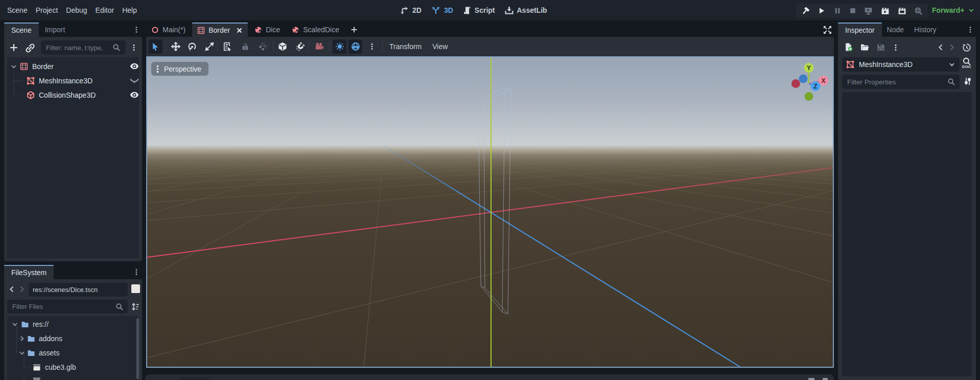 Image resolution: width=980 pixels, height=380 pixels. What do you see at coordinates (907, 202) in the screenshot?
I see `inspector-dock: Inspector Node History MeshInstance3D DO…` at bounding box center [907, 202].